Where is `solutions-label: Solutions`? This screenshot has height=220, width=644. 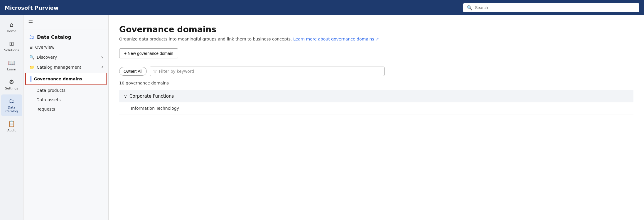
solutions-label: Solutions is located at coordinates (12, 50).